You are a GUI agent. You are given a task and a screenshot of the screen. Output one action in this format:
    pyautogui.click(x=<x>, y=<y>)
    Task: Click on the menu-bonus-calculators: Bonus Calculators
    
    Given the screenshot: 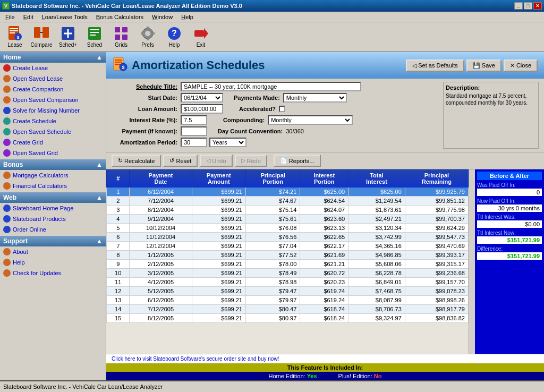 What is the action you would take?
    pyautogui.click(x=120, y=17)
    